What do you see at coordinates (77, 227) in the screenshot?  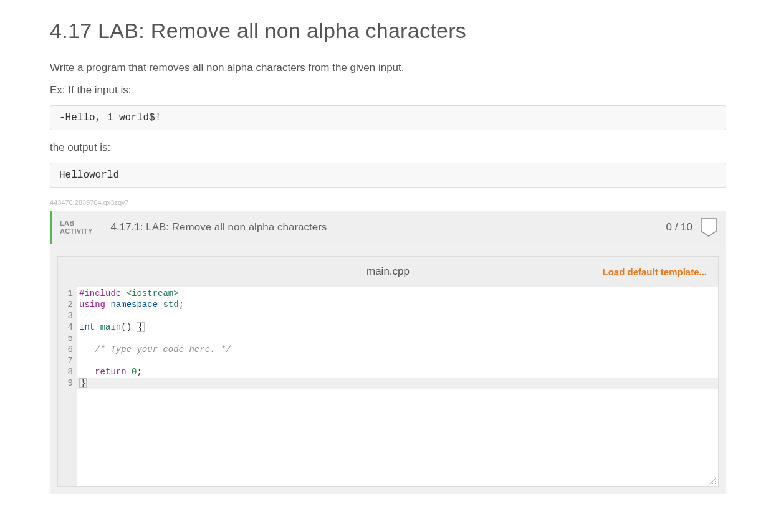 I see `lab-badge: LAB ACTIVITY` at bounding box center [77, 227].